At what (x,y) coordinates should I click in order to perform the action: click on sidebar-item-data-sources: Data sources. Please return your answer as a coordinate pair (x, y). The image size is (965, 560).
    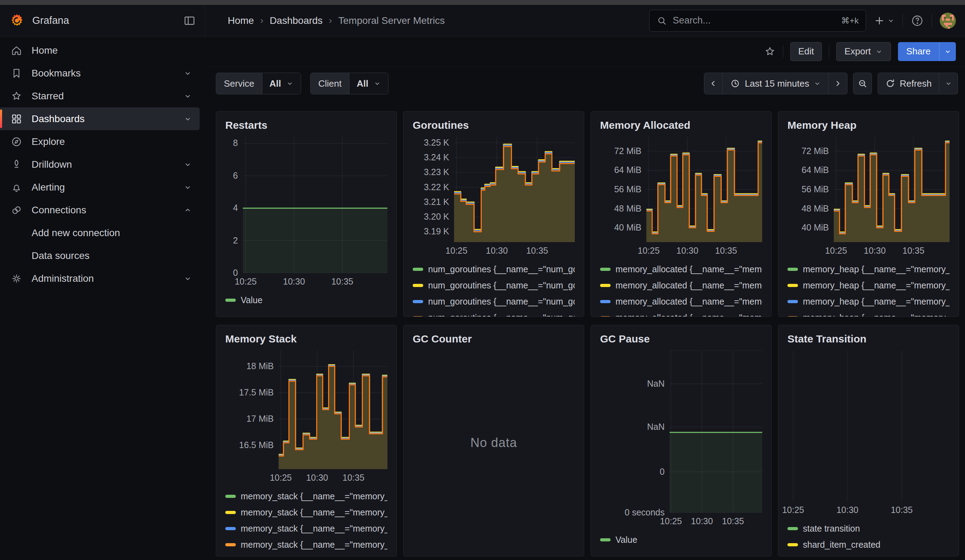
    Looking at the image, I should click on (100, 256).